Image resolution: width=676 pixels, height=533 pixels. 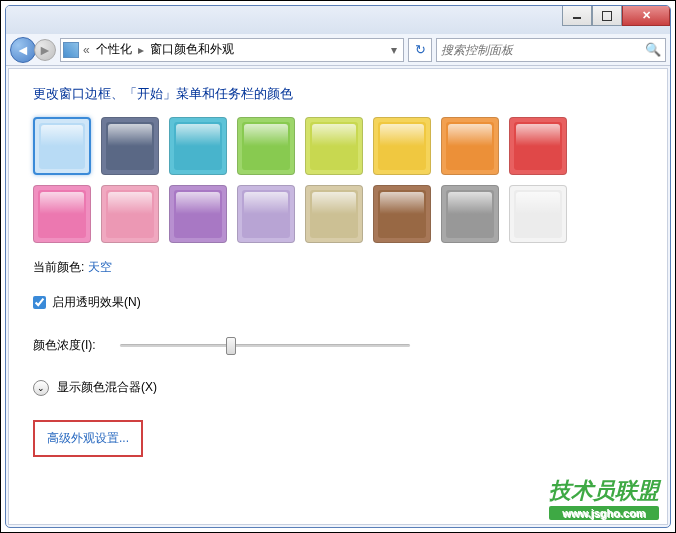 I want to click on back-button: ◄, so click(x=23, y=50).